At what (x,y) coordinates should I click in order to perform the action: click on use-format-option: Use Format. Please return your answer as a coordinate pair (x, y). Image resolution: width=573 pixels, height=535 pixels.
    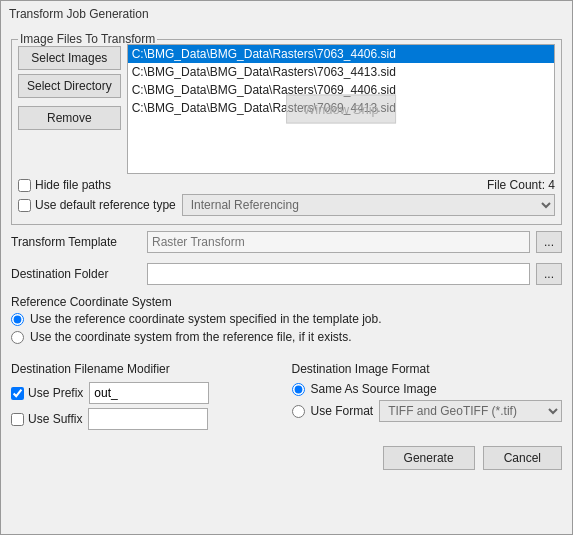
    Looking at the image, I should click on (333, 411).